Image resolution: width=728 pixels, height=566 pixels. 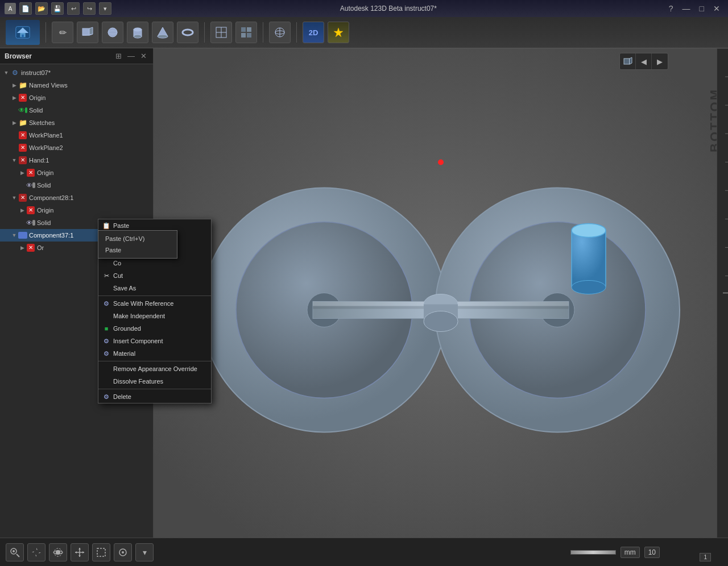 I want to click on arrow-hand1: ▼, so click(x=14, y=160).